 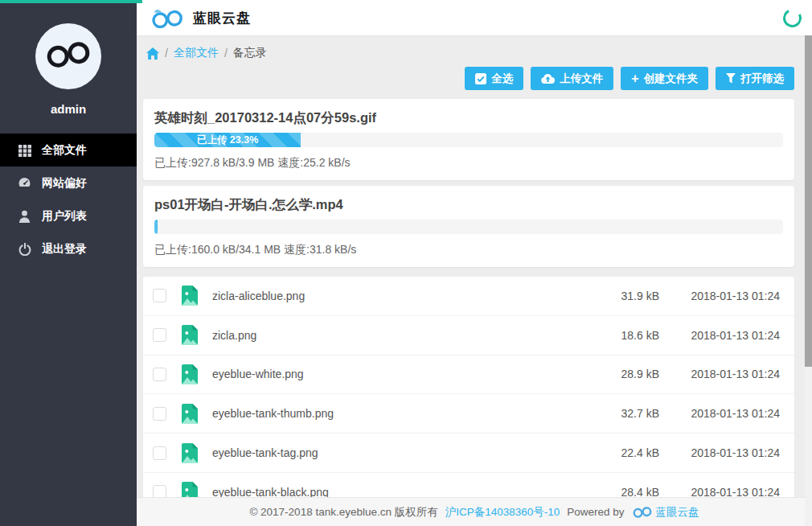 What do you see at coordinates (228, 140) in the screenshot?
I see `progress-label: 已上传 23.3%` at bounding box center [228, 140].